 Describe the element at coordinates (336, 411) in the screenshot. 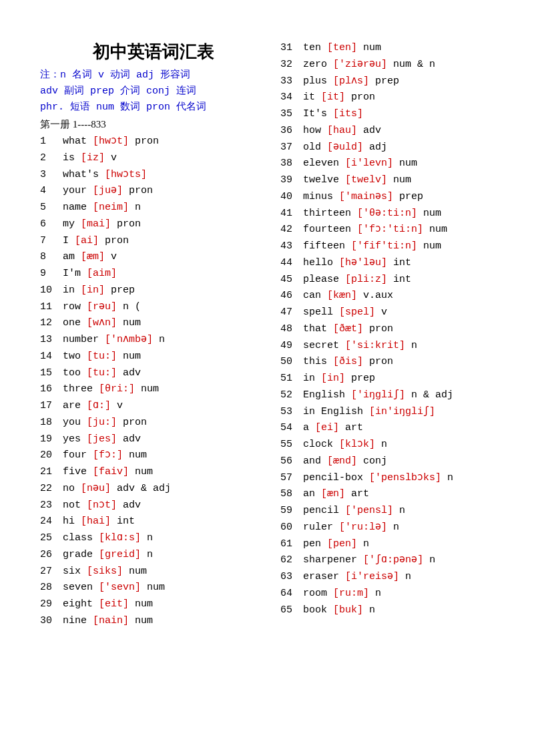

I see `entry-word: in English` at that location.